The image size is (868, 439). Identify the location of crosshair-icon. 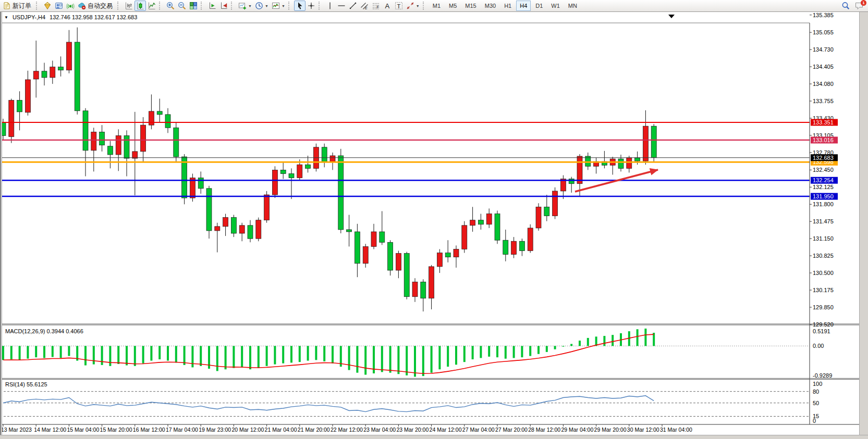
(311, 6).